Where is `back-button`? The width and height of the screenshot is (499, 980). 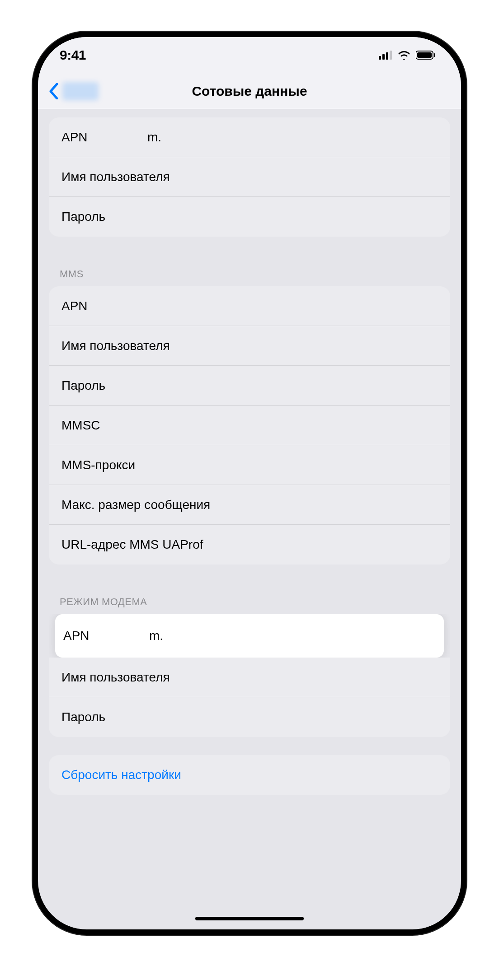
back-button is located at coordinates (74, 91).